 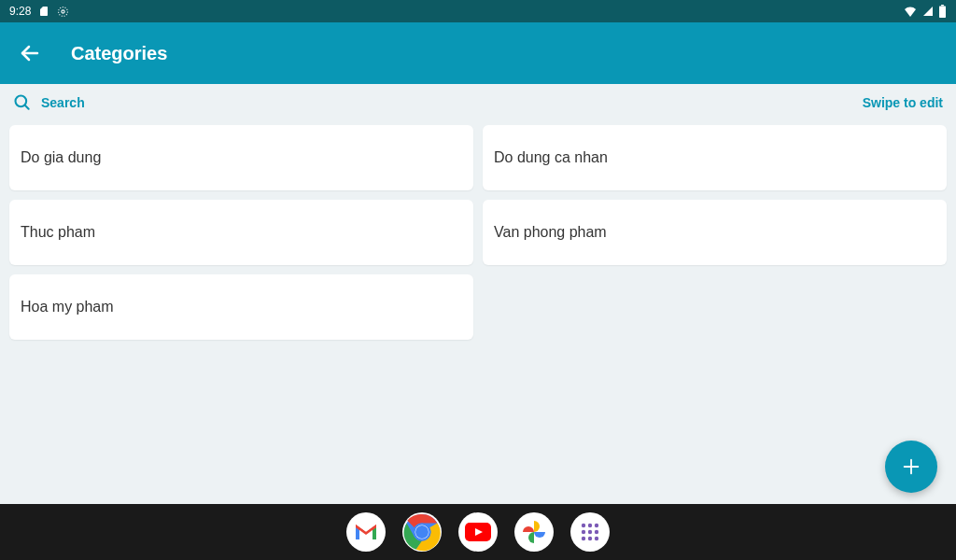 I want to click on category-name: Thuc pham, so click(x=58, y=231).